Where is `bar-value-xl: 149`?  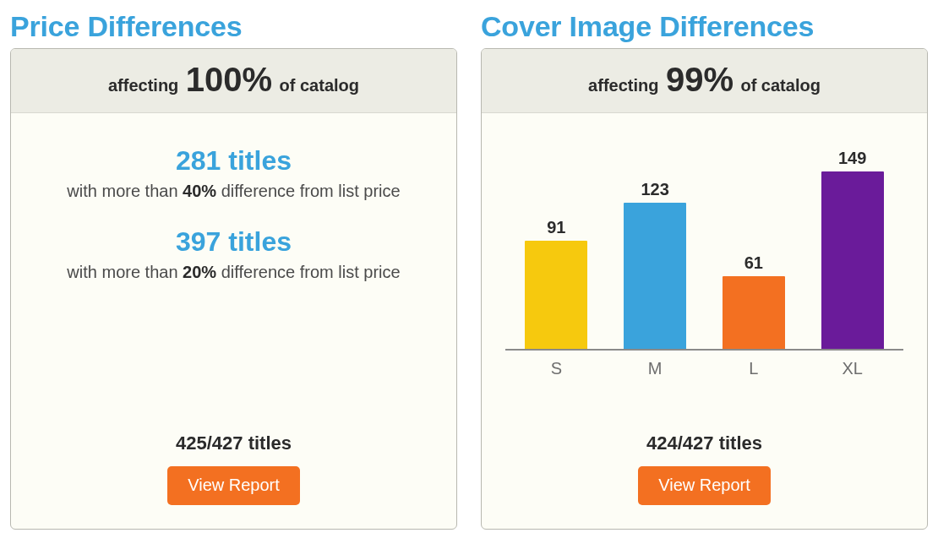
bar-value-xl: 149 is located at coordinates (852, 159).